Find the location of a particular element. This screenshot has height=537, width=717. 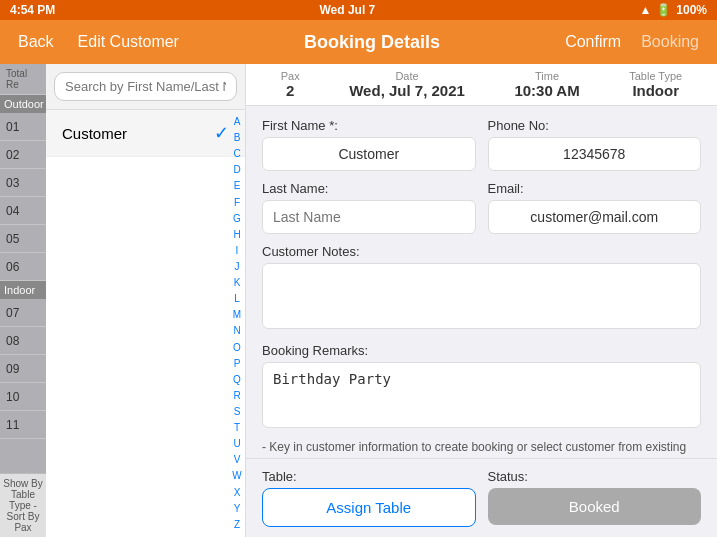

row-name-phone: First Name *: Phone No: is located at coordinates (482, 144).